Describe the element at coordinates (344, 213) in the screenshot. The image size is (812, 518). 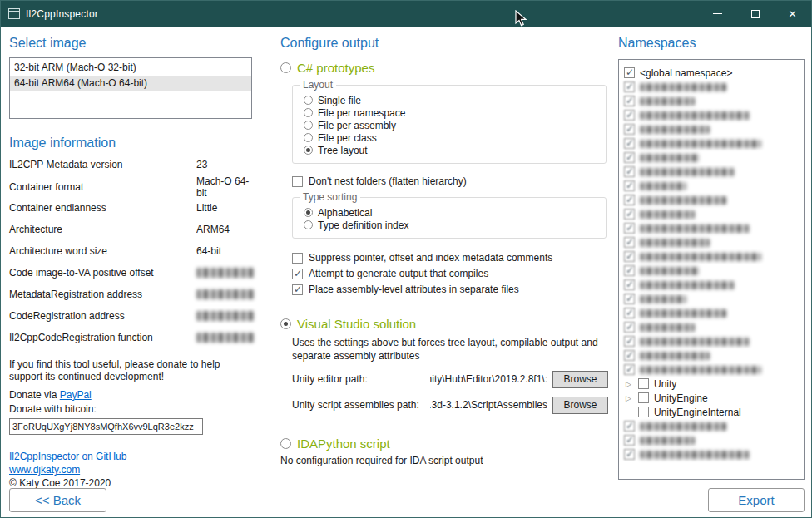
I see `radio-label: Alphabetical` at that location.